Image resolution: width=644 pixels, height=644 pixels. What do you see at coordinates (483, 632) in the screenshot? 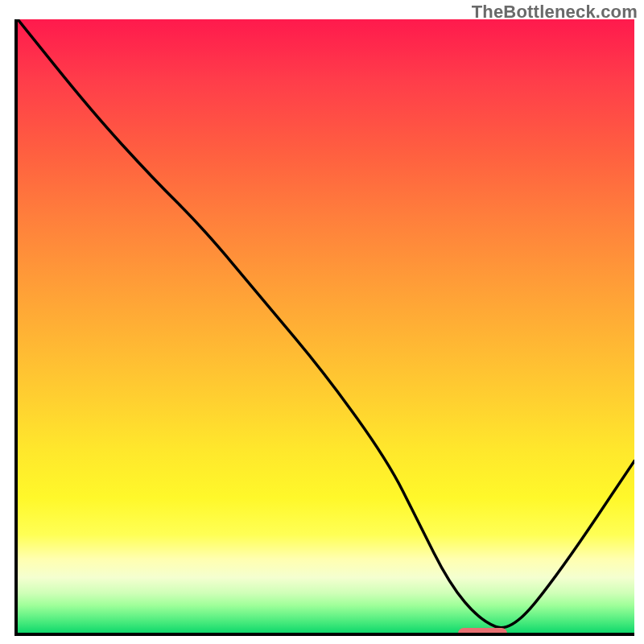
I see `optimal-marker` at bounding box center [483, 632].